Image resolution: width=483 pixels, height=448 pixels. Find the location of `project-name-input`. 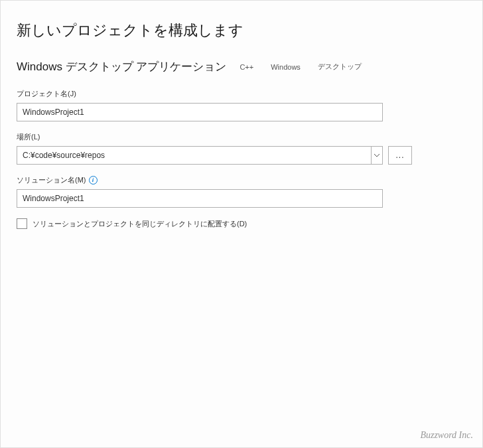

project-name-input is located at coordinates (200, 112).